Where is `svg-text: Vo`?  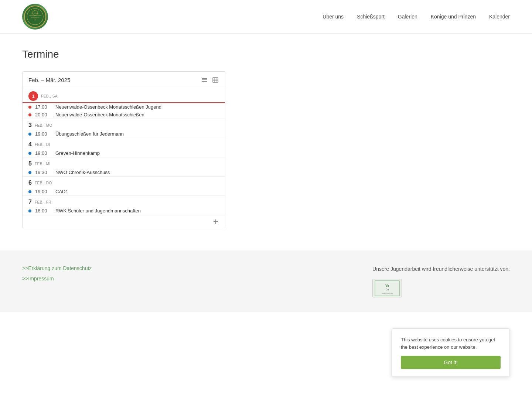
svg-text: Vo is located at coordinates (387, 286).